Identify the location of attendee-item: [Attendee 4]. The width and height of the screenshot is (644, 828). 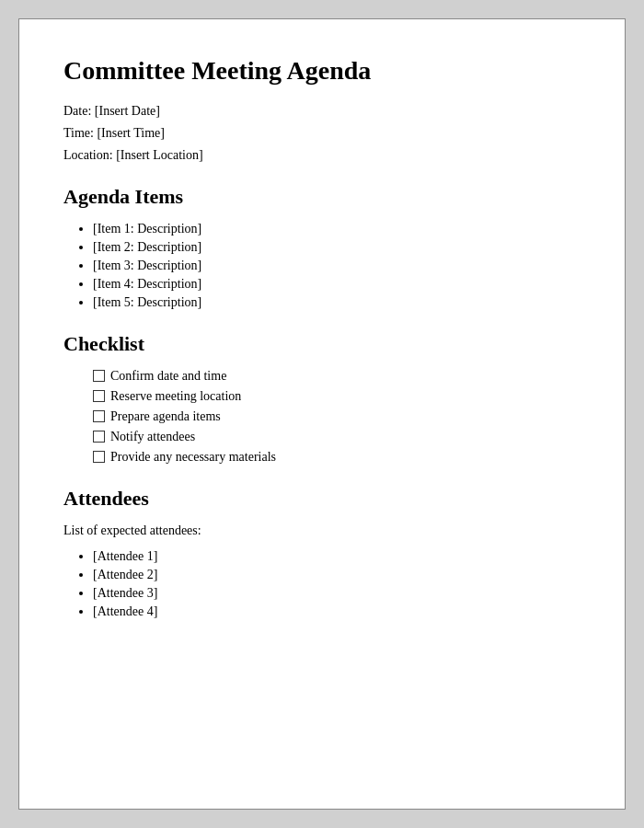
(337, 612).